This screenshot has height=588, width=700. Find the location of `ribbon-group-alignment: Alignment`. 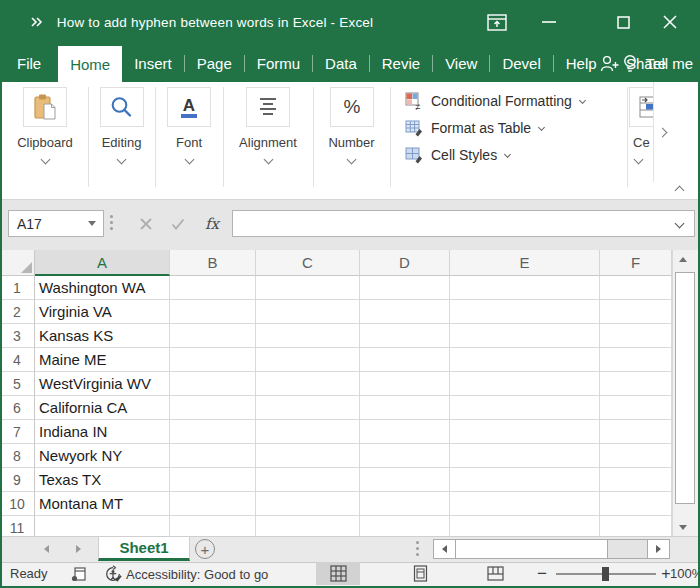

ribbon-group-alignment: Alignment is located at coordinates (268, 141).